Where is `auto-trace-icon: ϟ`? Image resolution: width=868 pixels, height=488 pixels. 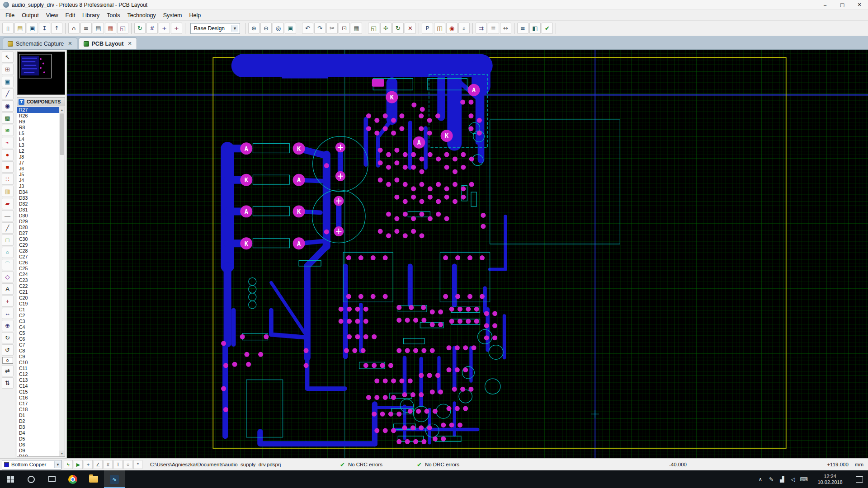
auto-trace-icon: ϟ is located at coordinates (68, 465).